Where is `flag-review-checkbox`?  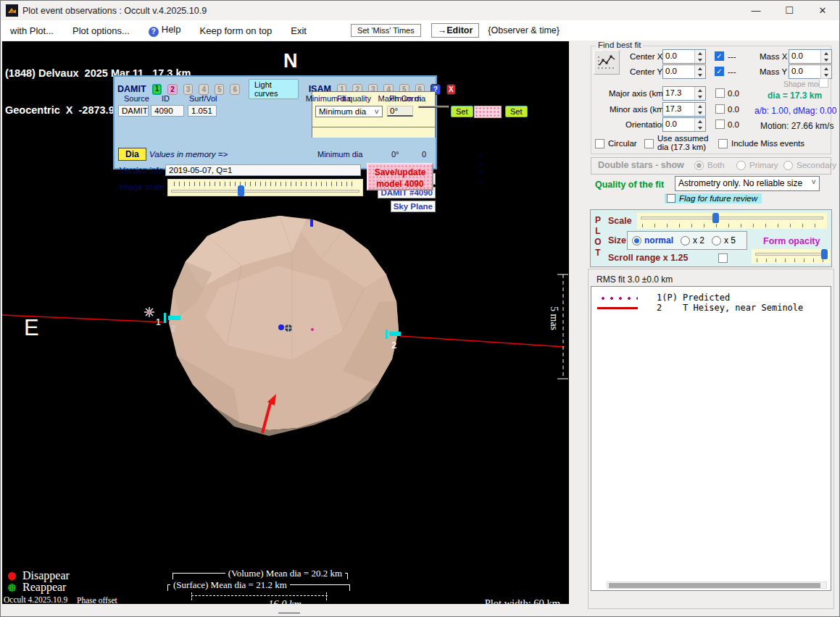 flag-review-checkbox is located at coordinates (671, 198).